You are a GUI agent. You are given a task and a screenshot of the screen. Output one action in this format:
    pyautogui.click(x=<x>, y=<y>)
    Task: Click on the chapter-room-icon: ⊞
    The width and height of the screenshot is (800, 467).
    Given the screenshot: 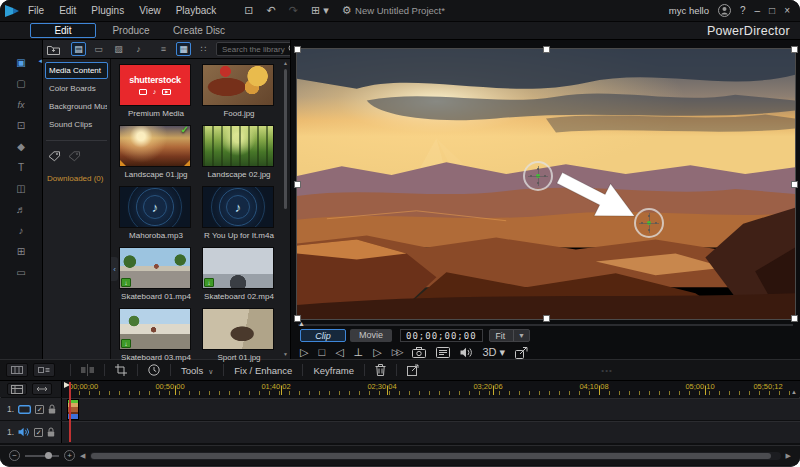 What is the action you would take?
    pyautogui.click(x=21, y=252)
    